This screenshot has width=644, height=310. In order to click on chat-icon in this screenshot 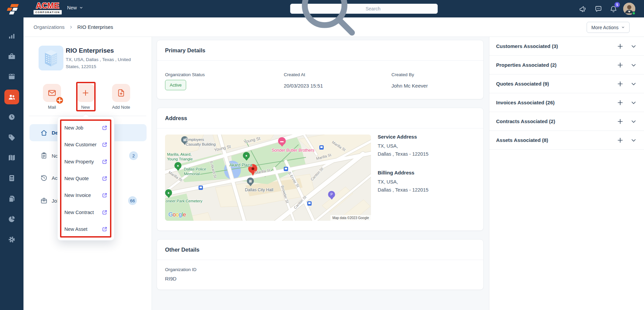, I will do `click(598, 9)`.